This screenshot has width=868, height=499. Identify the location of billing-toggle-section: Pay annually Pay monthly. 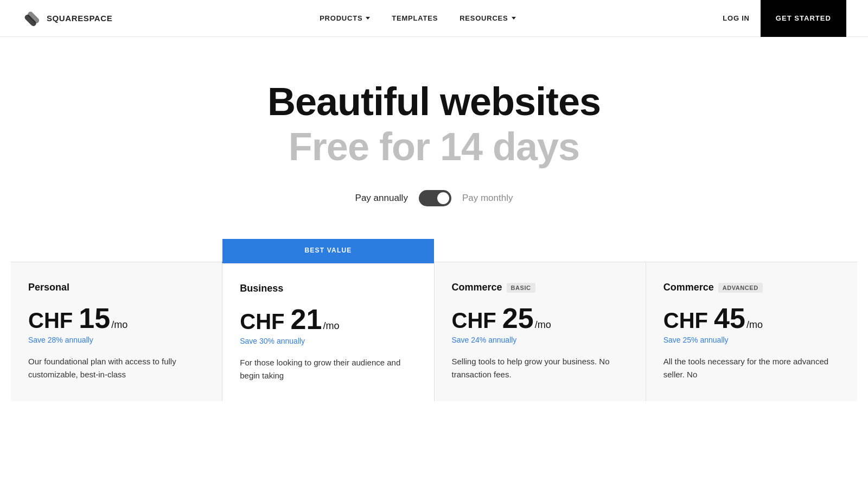
(434, 198).